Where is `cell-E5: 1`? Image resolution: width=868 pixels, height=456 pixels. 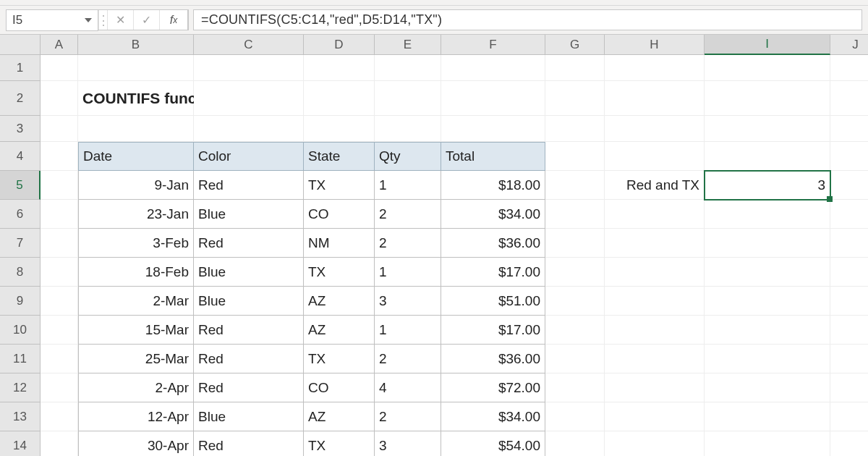 cell-E5: 1 is located at coordinates (408, 185).